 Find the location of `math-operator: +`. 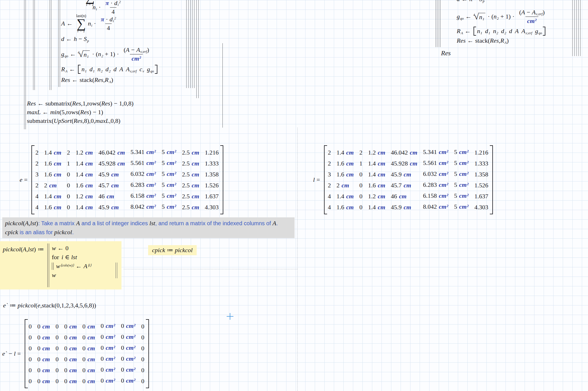

math-operator: + is located at coordinates (502, 17).